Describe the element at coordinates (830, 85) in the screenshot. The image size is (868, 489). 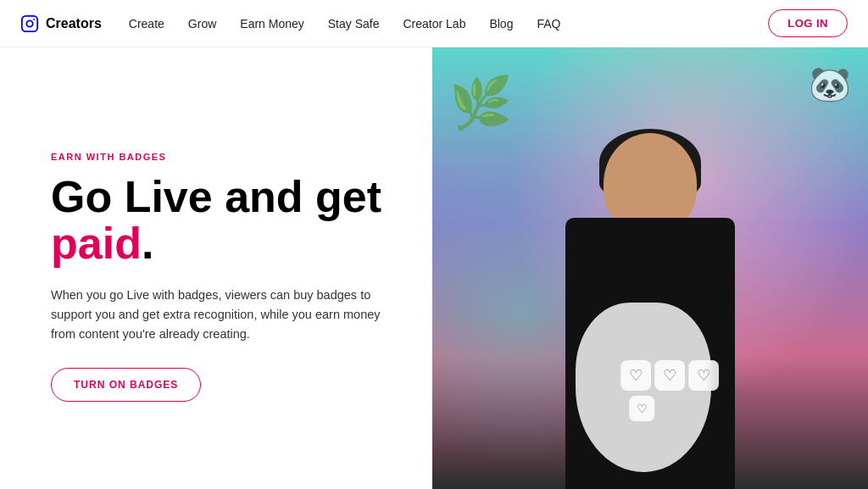
I see `panda-decoration: 🐼` at that location.